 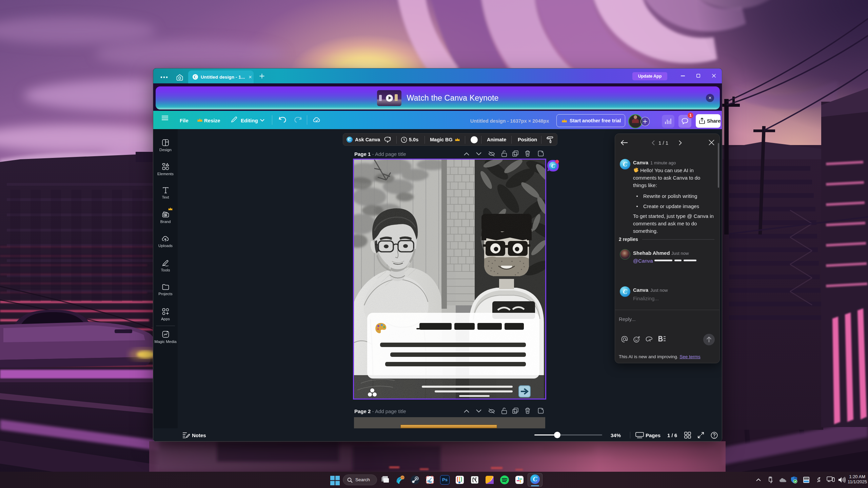 What do you see at coordinates (553, 166) in the screenshot?
I see `svg-text: C` at bounding box center [553, 166].